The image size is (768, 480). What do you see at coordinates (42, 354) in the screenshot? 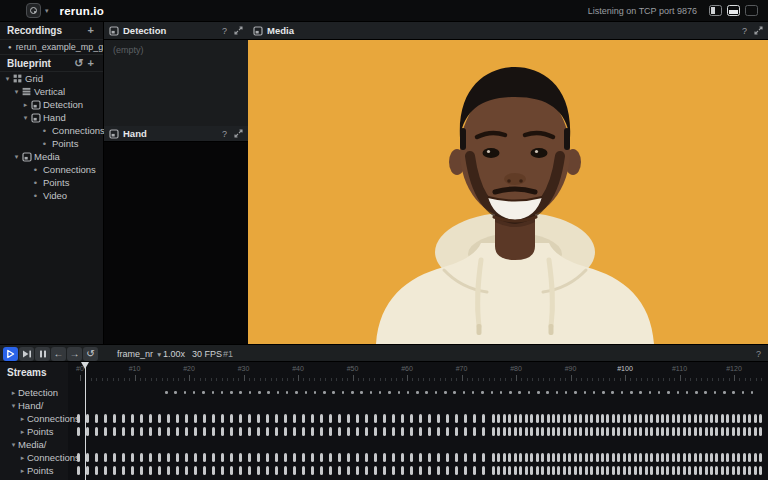
I see `pause-button` at bounding box center [42, 354].